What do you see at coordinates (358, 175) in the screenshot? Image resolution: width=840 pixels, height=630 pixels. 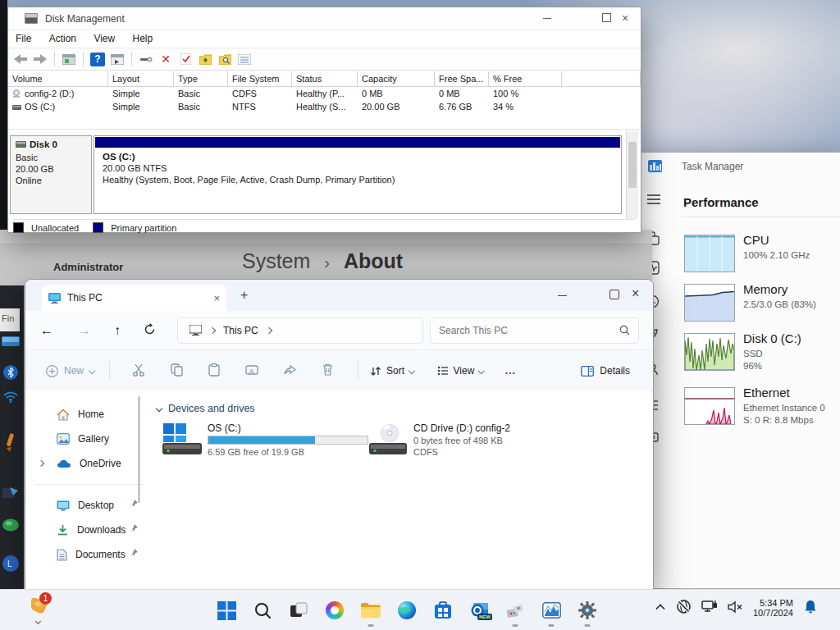 I see `partition-block: OS (C:) 20.00 GB NTFS Healthy (System, B…` at bounding box center [358, 175].